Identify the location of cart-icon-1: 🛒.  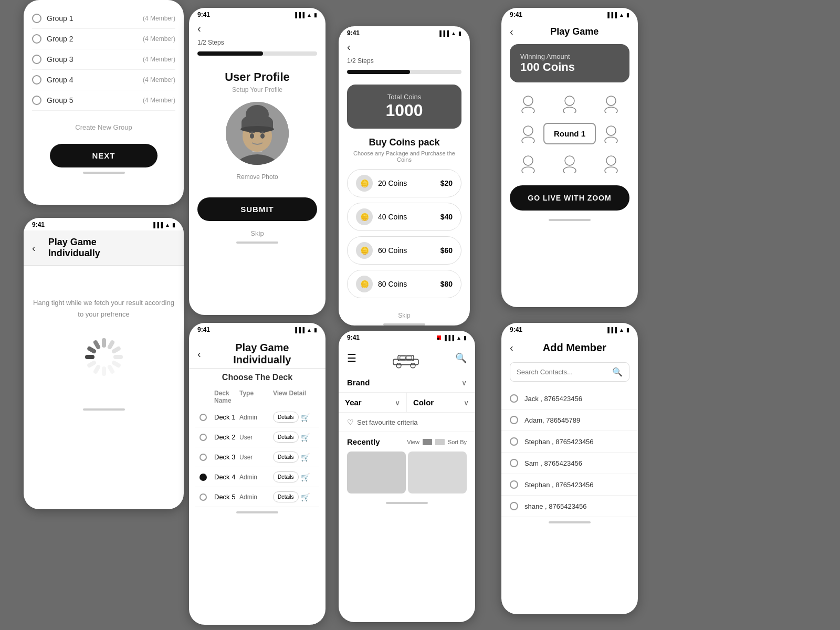
(306, 417).